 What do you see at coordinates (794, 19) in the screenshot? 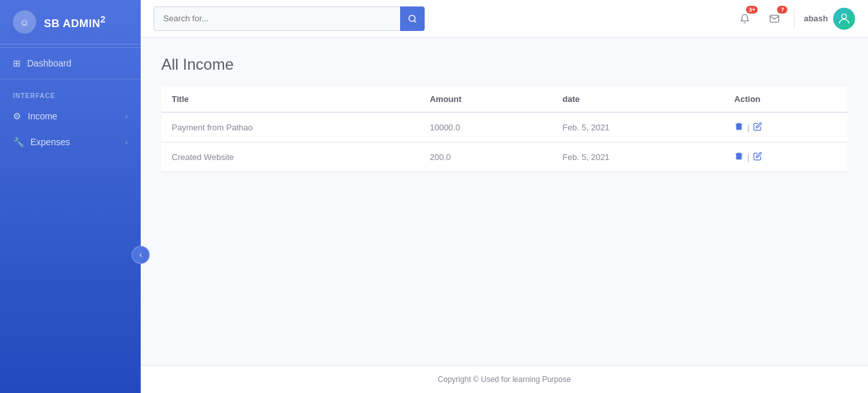
I see `topbar-divider` at bounding box center [794, 19].